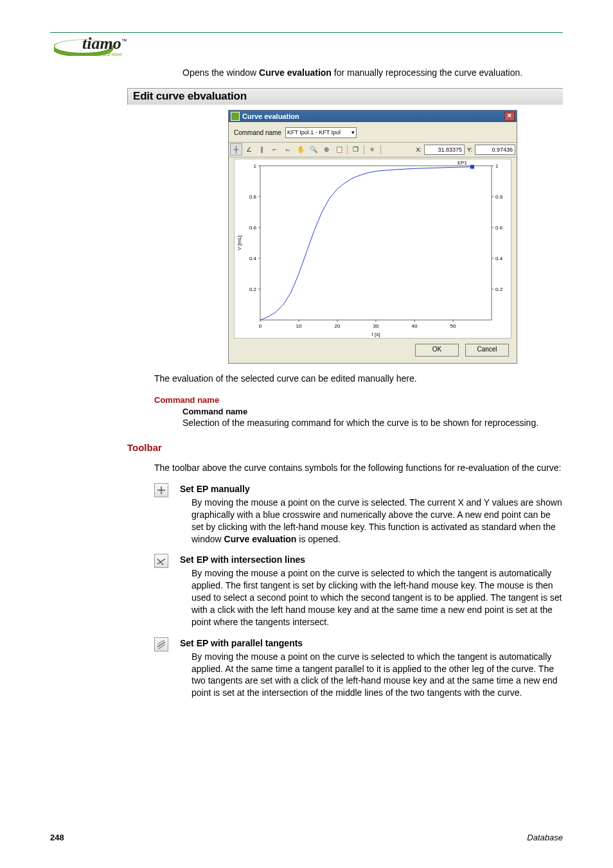 Image resolution: width=613 pixels, height=868 pixels. What do you see at coordinates (236, 149) in the screenshot?
I see `set-ep-manual-button: ┼` at bounding box center [236, 149].